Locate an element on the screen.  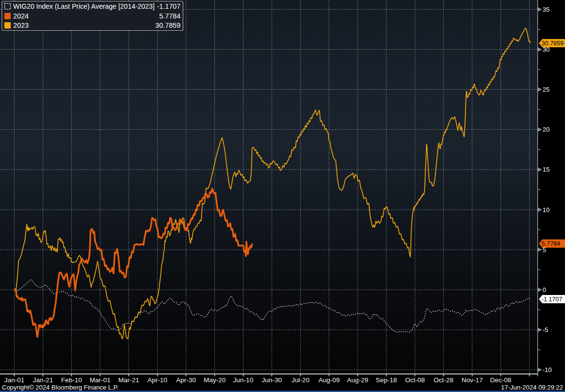
svg-text: 17-Jun-2024 09:29:22 is located at coordinates (532, 387).